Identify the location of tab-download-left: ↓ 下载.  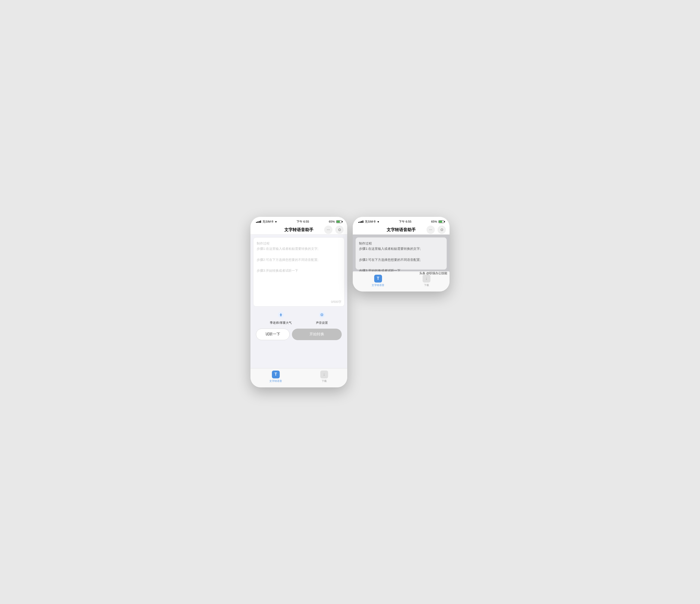
(324, 376).